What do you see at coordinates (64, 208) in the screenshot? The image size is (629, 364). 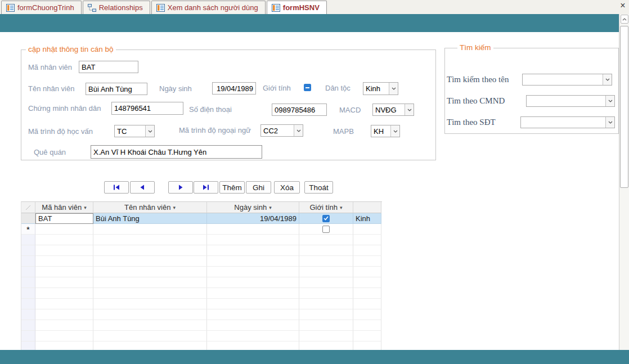 I see `column-header-ma-nhan-vien: Mã hân viên ▾` at bounding box center [64, 208].